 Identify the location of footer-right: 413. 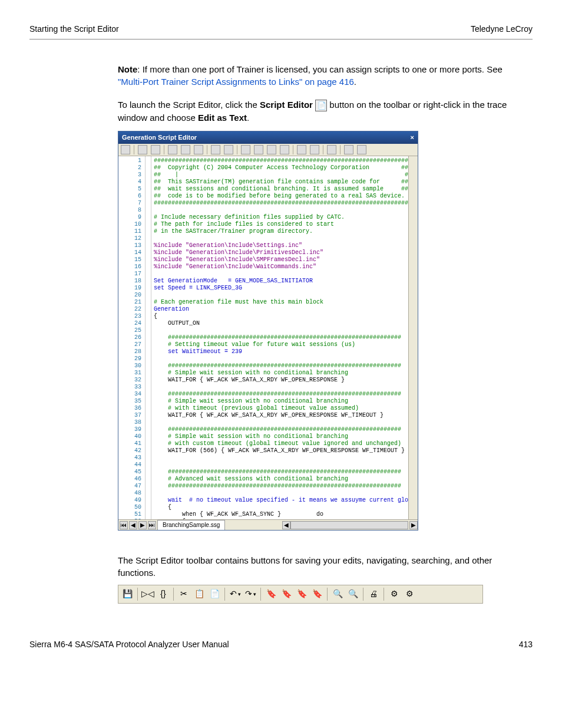
(525, 645).